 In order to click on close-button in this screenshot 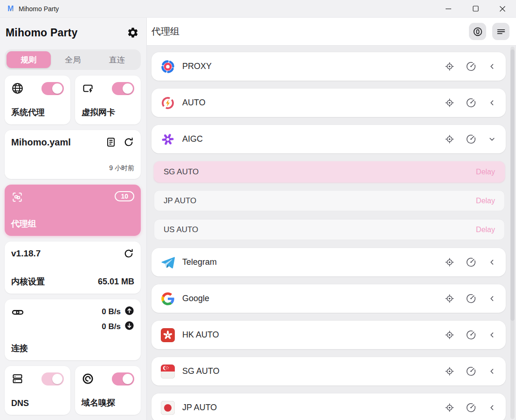, I will do `click(502, 9)`.